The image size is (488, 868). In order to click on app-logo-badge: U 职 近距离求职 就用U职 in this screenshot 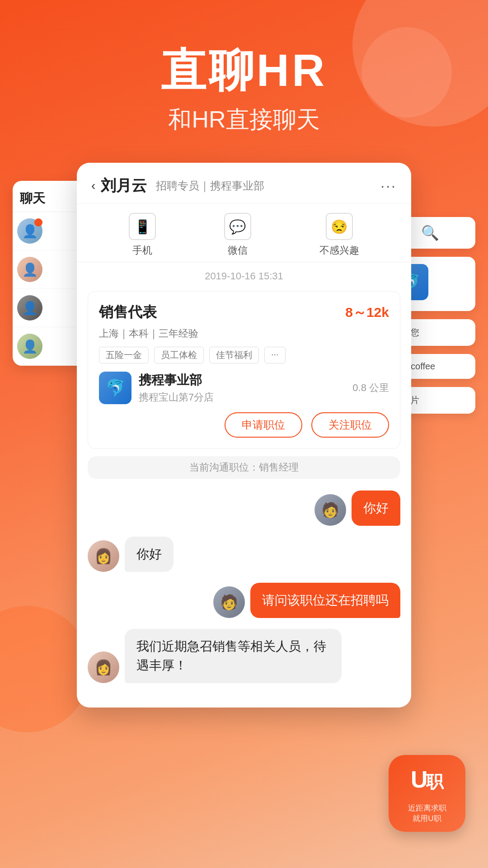, I will do `click(427, 793)`.